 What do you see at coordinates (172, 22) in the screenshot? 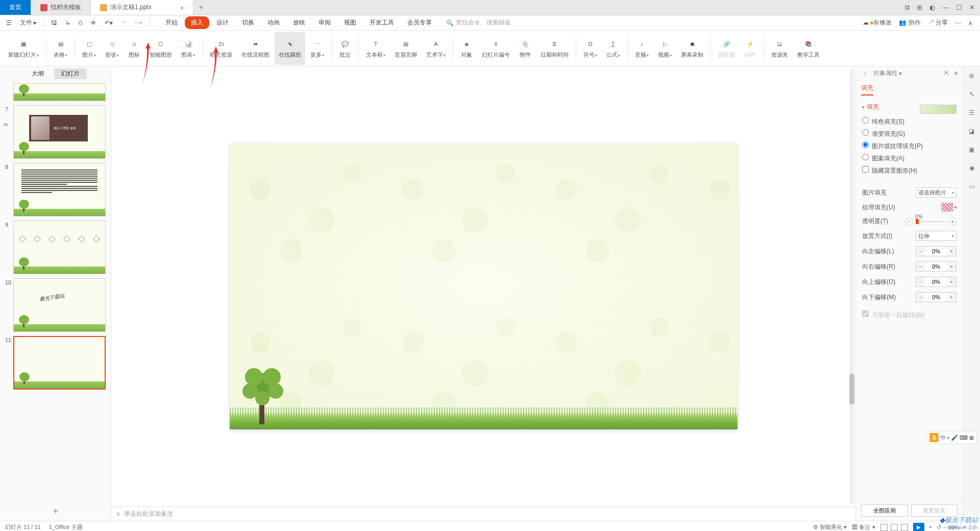
I see `menu-tab-start: 开始` at bounding box center [172, 22].